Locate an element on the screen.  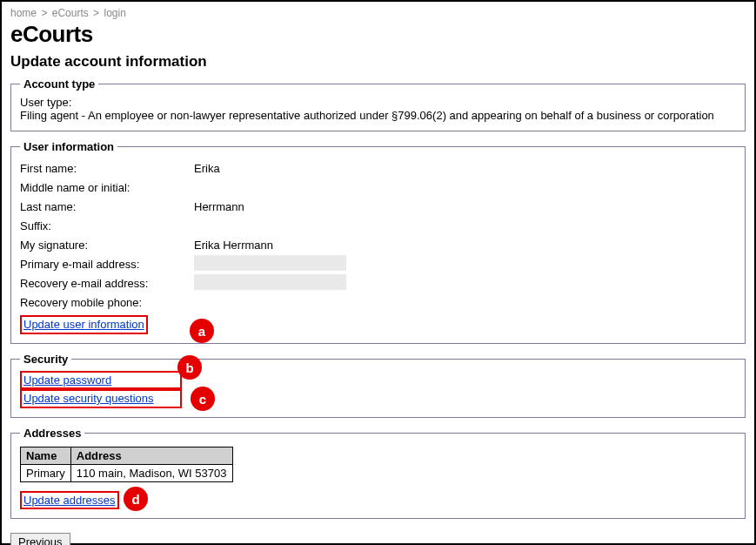
recovery-email-redacted is located at coordinates (270, 282).